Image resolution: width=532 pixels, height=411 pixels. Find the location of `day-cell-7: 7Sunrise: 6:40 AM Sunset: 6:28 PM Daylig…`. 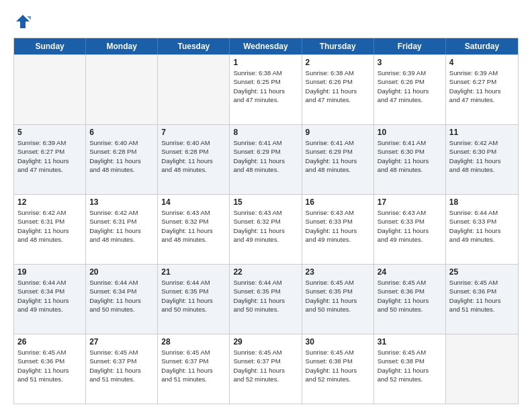

day-cell-7: 7Sunrise: 6:40 AM Sunset: 6:28 PM Daylig… is located at coordinates (193, 160).